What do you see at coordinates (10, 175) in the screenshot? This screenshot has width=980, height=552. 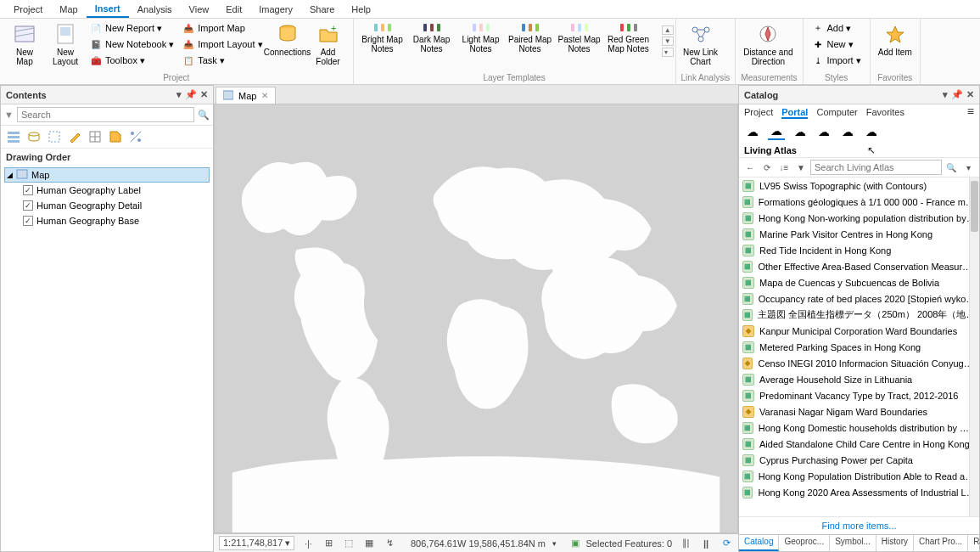 I see `expand-icon: ◢` at bounding box center [10, 175].